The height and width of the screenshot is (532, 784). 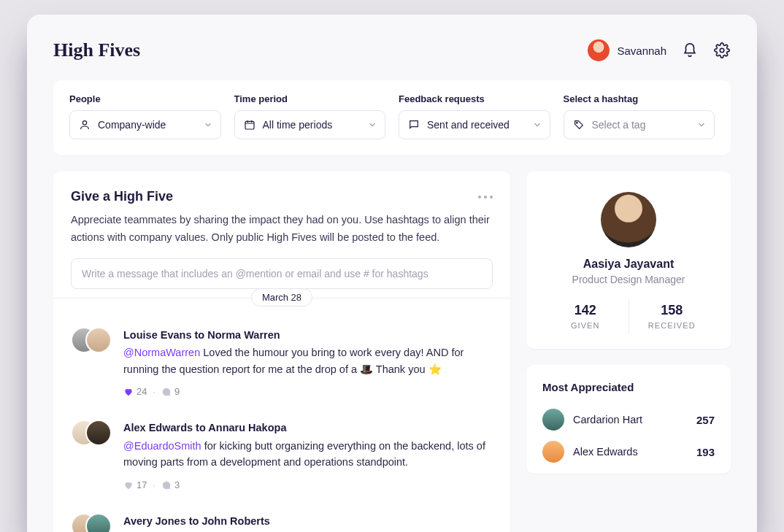 What do you see at coordinates (142, 392) in the screenshot?
I see `like-count: 24` at bounding box center [142, 392].